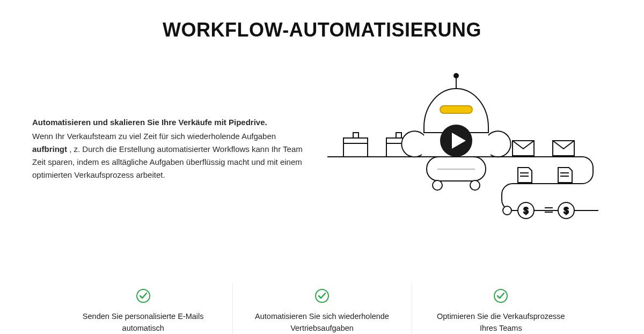 The width and height of the screenshot is (644, 334). Describe the element at coordinates (167, 162) in the screenshot. I see `hero-body-post: , z. Durch die Erstellung automatisierte…` at that location.